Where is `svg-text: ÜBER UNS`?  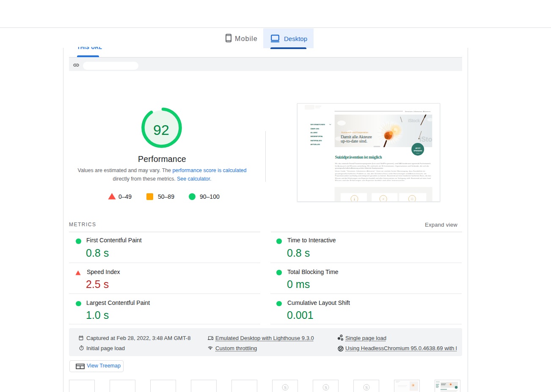
svg-text: ÜBER UNS is located at coordinates (315, 129).